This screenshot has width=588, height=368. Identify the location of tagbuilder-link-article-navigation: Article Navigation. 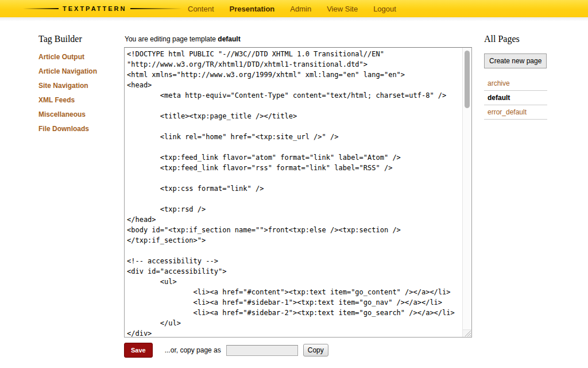
(81, 71).